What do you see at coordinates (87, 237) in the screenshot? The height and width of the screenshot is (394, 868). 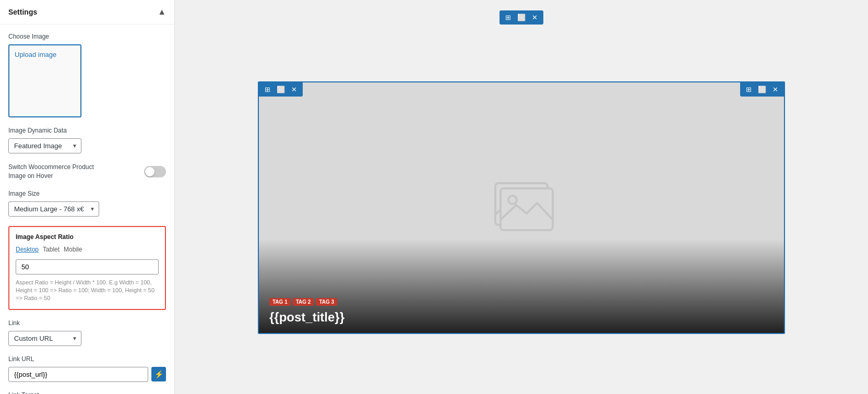 I see `image-aspect-ratio-title: Image Aspect Ratio` at bounding box center [87, 237].